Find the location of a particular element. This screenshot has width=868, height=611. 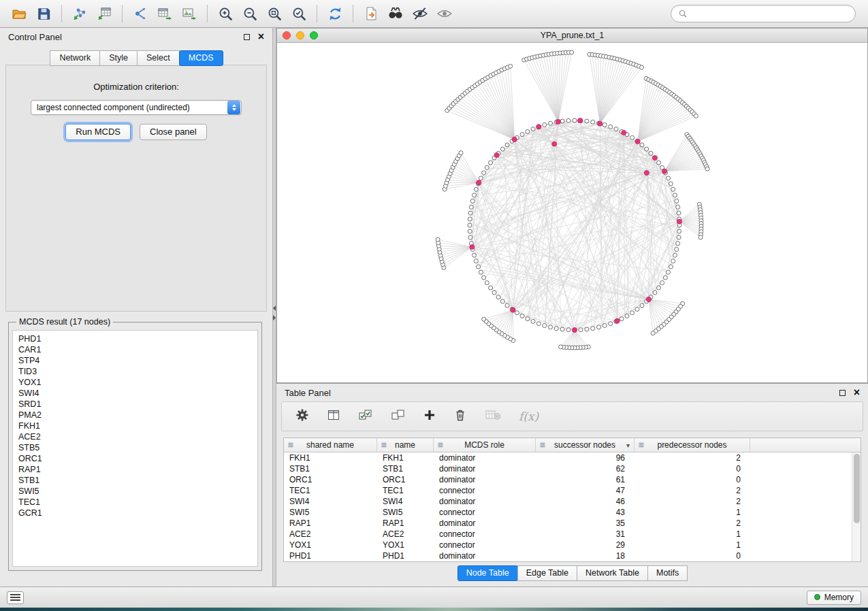

export-image-button is located at coordinates (189, 14).